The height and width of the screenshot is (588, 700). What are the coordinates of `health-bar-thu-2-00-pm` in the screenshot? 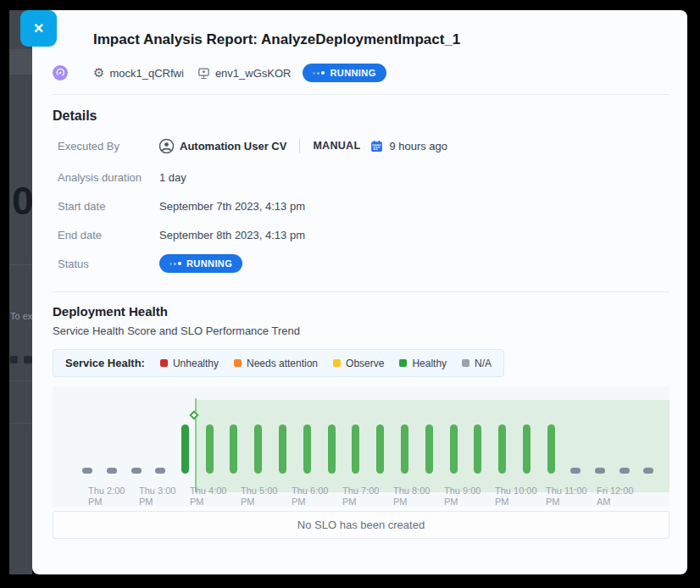 It's located at (87, 471).